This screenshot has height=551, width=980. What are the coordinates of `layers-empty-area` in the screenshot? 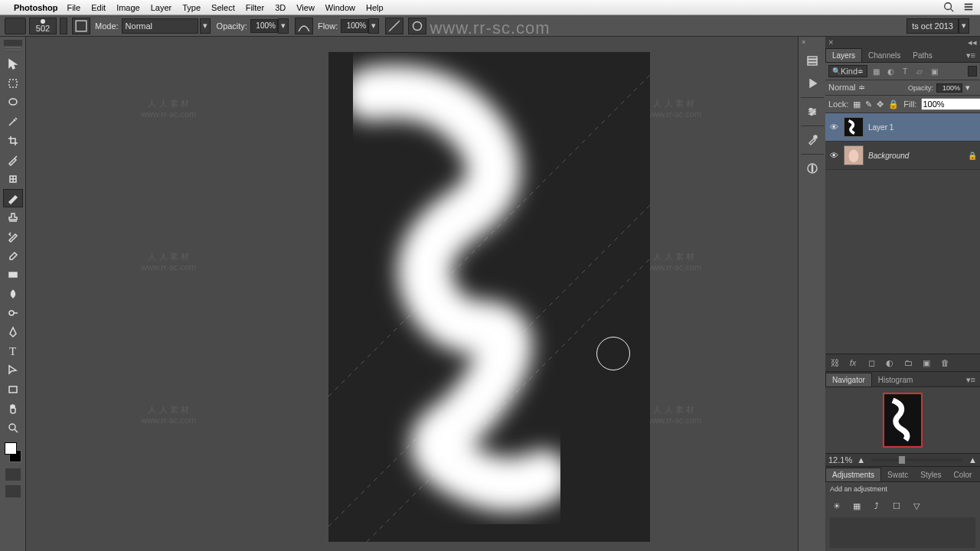 It's located at (903, 262).